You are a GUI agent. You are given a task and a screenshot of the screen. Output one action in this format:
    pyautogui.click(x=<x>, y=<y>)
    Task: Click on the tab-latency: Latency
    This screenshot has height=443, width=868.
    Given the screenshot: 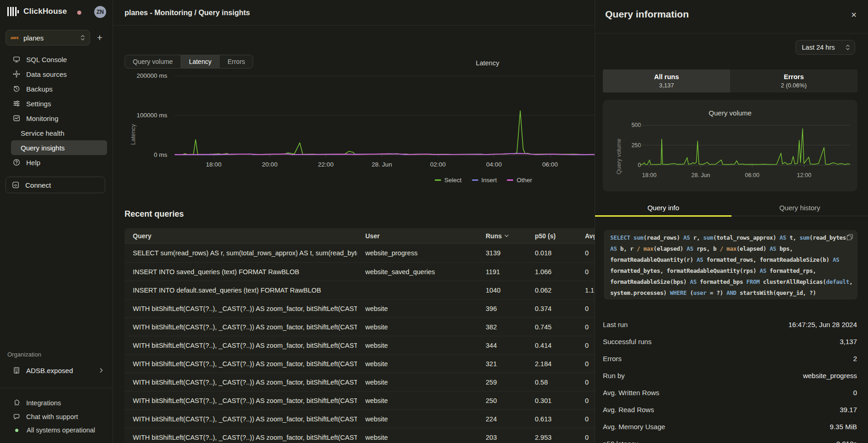 What is the action you would take?
    pyautogui.click(x=200, y=62)
    